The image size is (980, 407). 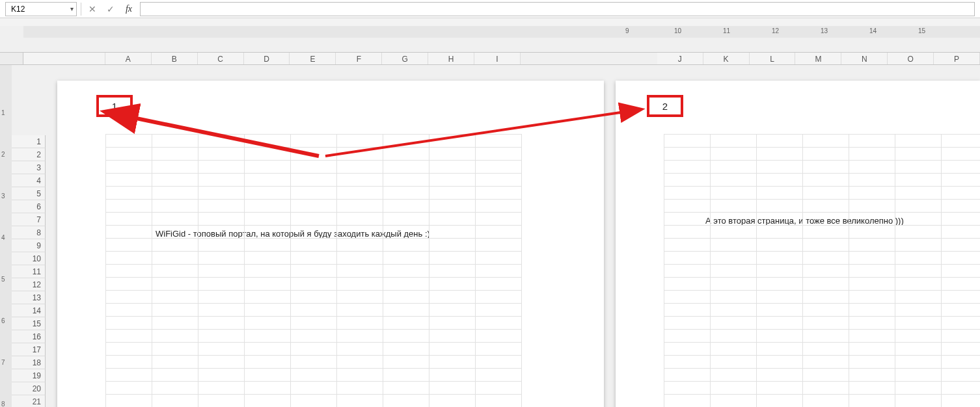 I want to click on column-header: L, so click(x=773, y=59).